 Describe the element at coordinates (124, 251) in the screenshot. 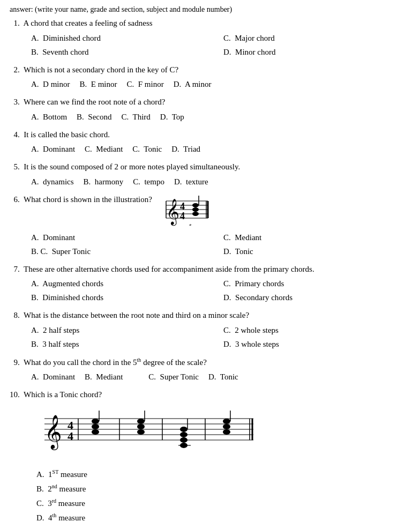

I see `choice-6b: B. C. Super Tonic` at that location.